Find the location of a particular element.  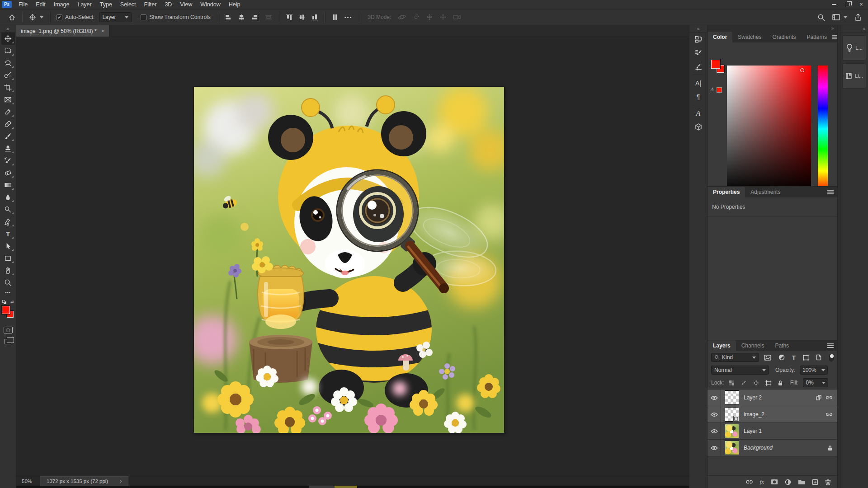

distribute-vertical-centers-button is located at coordinates (335, 17).